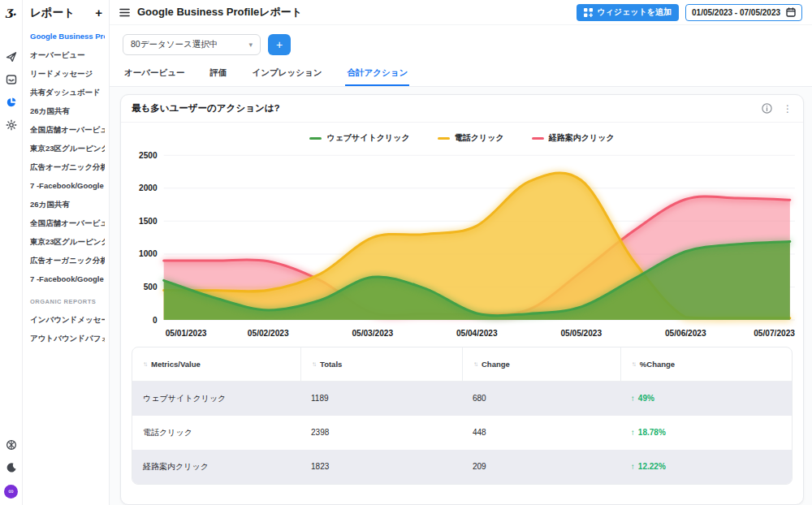 The image size is (812, 505). What do you see at coordinates (581, 138) in the screenshot?
I see `legend-label: 経路案内クリック` at bounding box center [581, 138].